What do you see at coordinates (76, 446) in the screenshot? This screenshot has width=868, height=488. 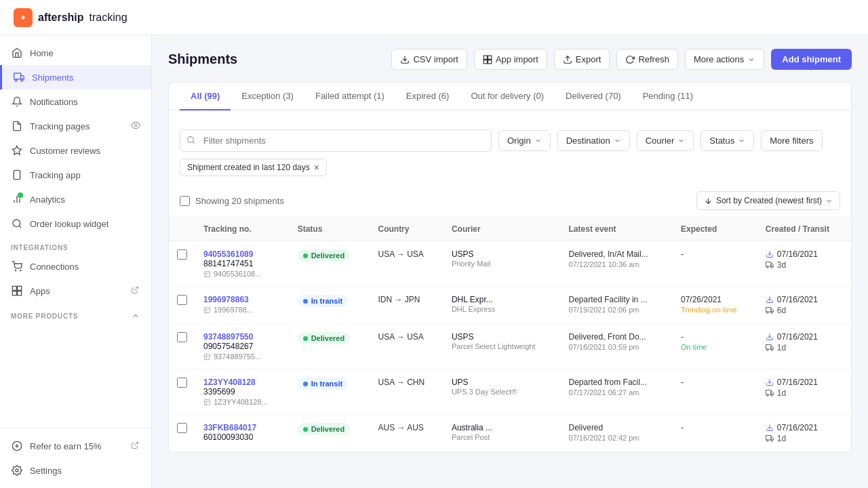 I see `sidebar-item-refer: Refer to earn 15%` at bounding box center [76, 446].